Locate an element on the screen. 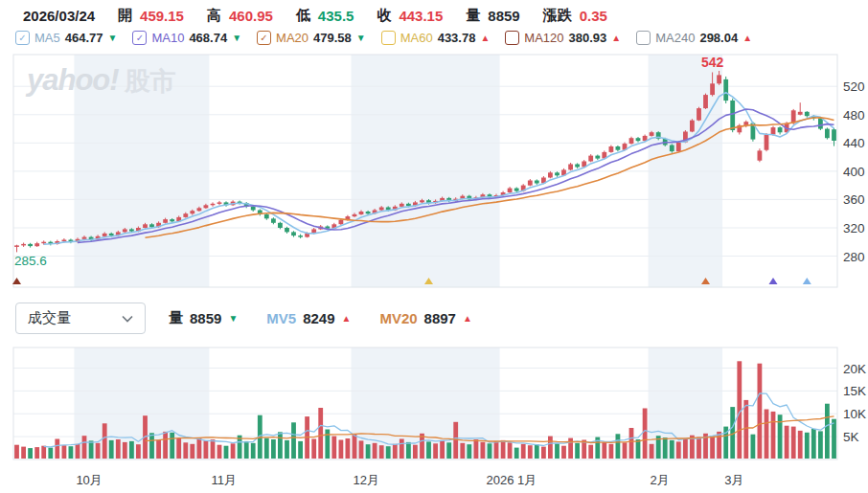 Image resolution: width=868 pixels, height=493 pixels. svg-text: 320 is located at coordinates (855, 228).